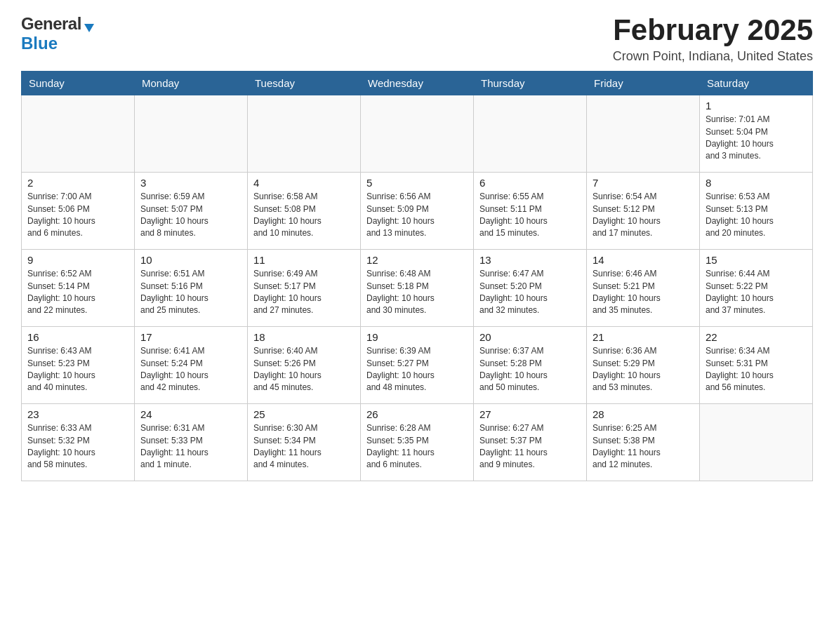  Describe the element at coordinates (174, 369) in the screenshot. I see `day-info: Sunrise: 6:41 AM Sunset: 5:24 PM Dayligh…` at that location.